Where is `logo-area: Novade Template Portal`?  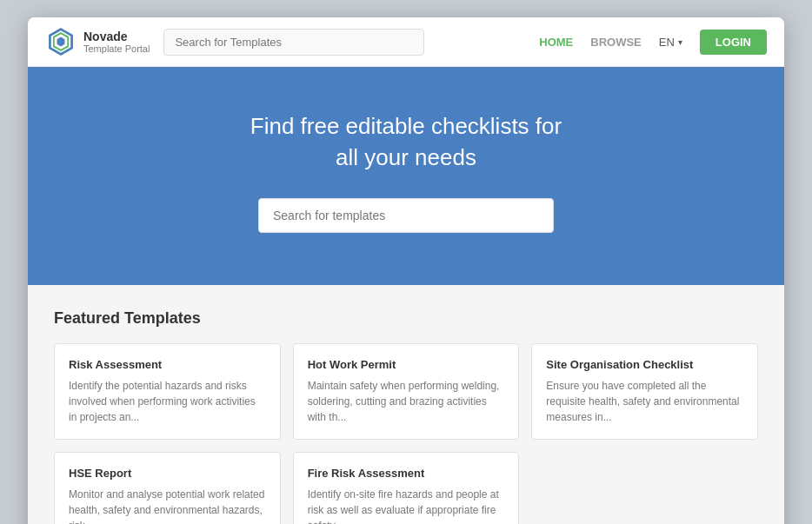
logo-area: Novade Template Portal is located at coordinates (97, 42).